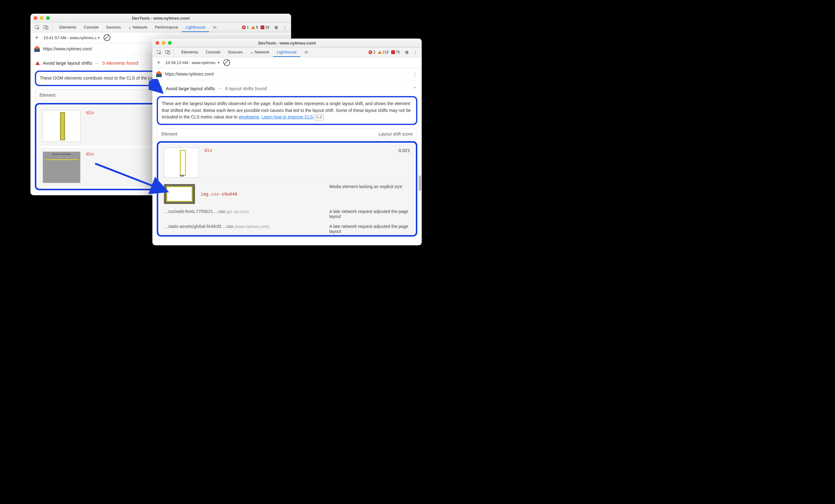  What do you see at coordinates (287, 228) in the screenshot?
I see `cause-row: …static-assets/global-f449cfd….css (www.…` at bounding box center [287, 228].